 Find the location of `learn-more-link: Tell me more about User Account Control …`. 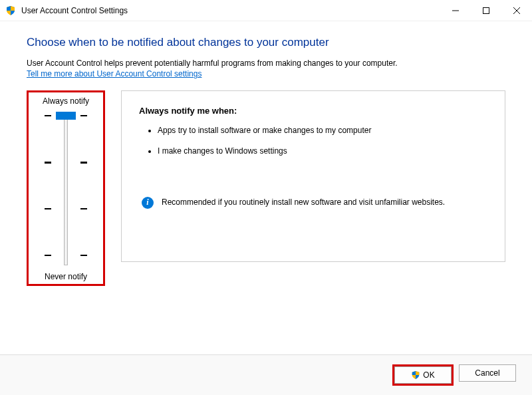

learn-more-link: Tell me more about User Account Control … is located at coordinates (114, 74).